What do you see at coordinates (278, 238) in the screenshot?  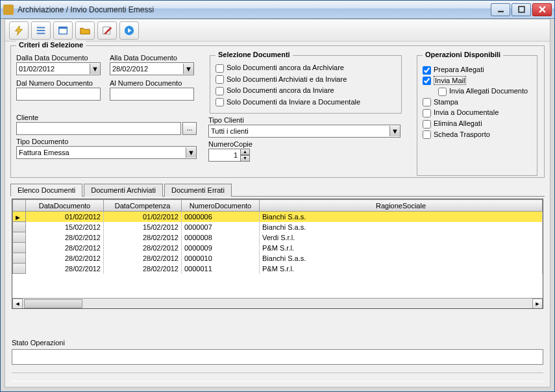 I see `table-row: 28/02/201228/02/20120000008Verdi S.r.l.` at bounding box center [278, 238].